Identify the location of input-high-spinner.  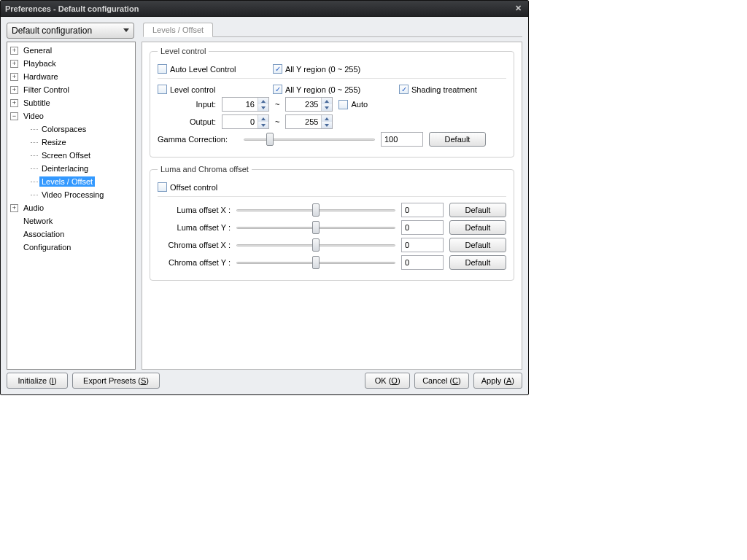
(309, 104).